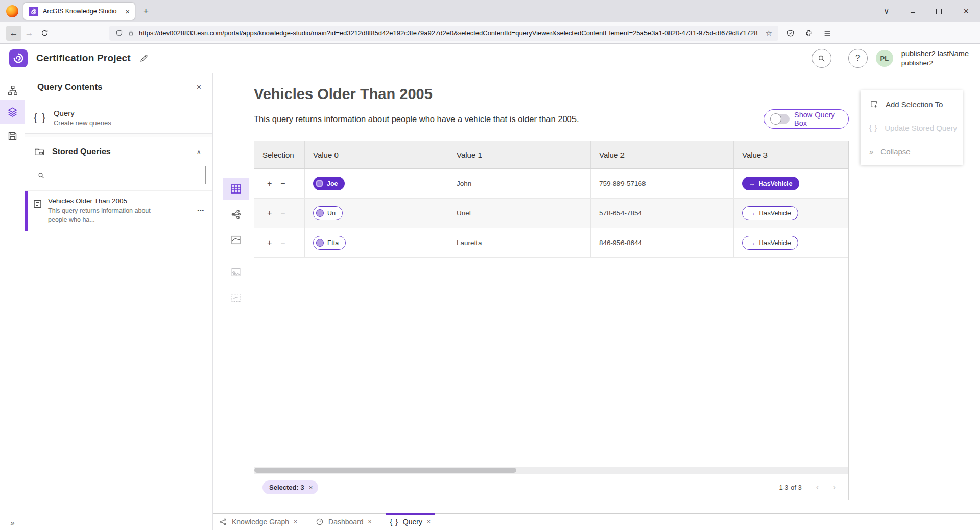  What do you see at coordinates (13, 90) in the screenshot?
I see `hierarchy-icon` at bounding box center [13, 90].